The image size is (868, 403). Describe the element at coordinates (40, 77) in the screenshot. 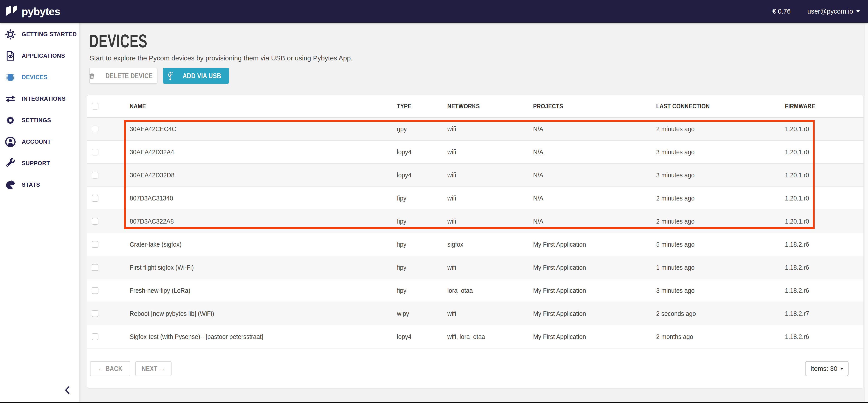

I see `sidebar-item-devices: DEVICES` at that location.